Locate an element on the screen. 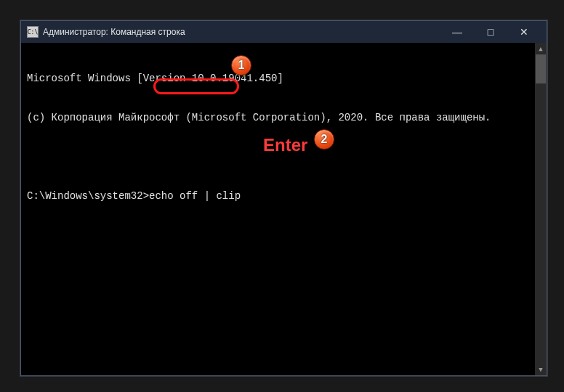  scroll-down-icon: ▼ is located at coordinates (541, 369).